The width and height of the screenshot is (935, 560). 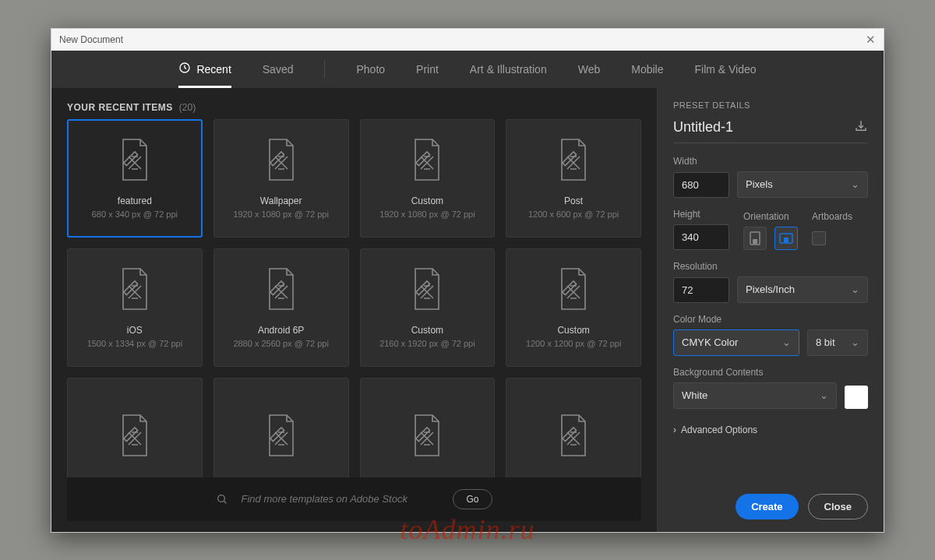 What do you see at coordinates (771, 105) in the screenshot?
I see `preset-details-heading: PRESET DETAILS` at bounding box center [771, 105].